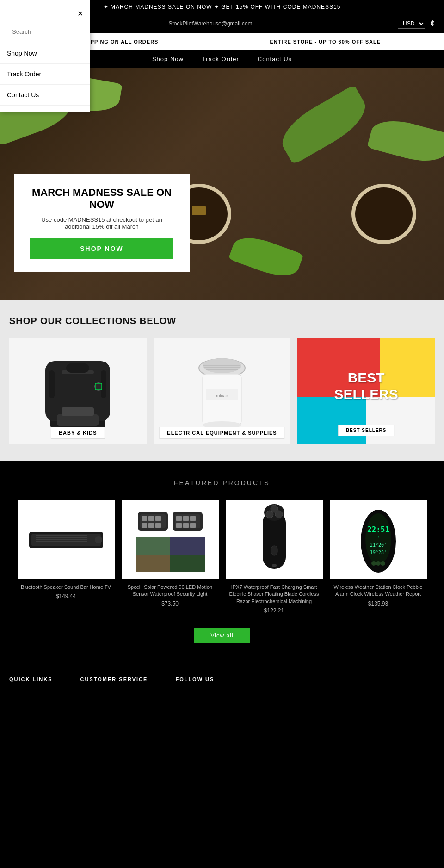 The width and height of the screenshot is (444, 868). Describe the element at coordinates (114, 679) in the screenshot. I see `footer-customer-service-title: CUSTOMER SERVICE` at that location.